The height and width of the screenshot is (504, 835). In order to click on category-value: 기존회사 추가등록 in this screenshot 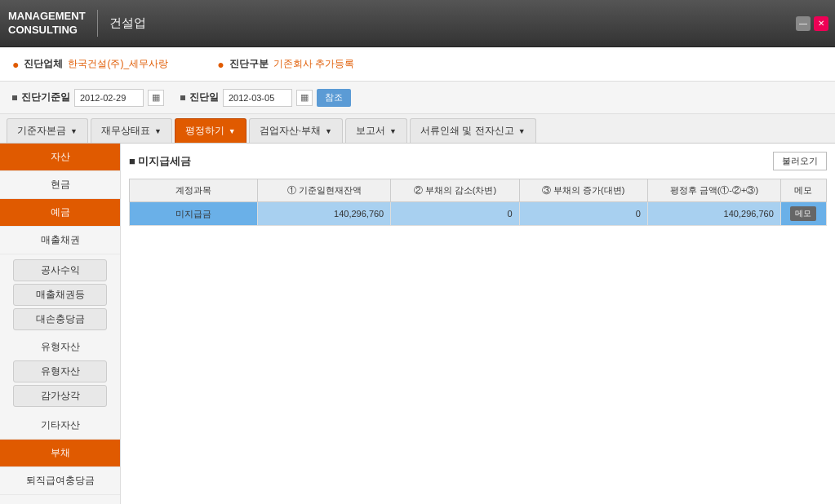, I will do `click(313, 64)`.